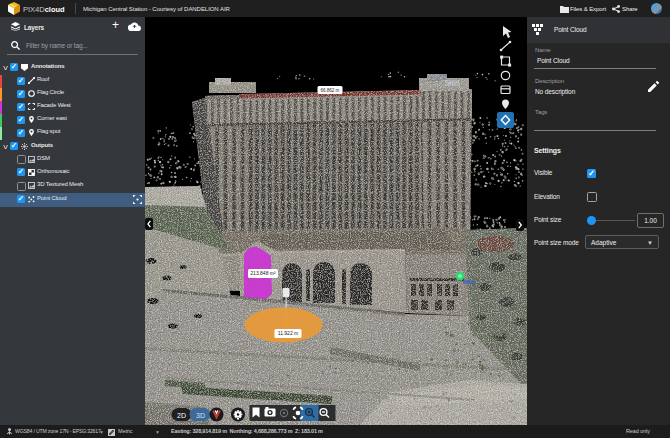 The width and height of the screenshot is (670, 438). What do you see at coordinates (330, 90) in the screenshot?
I see `svg-text: 66.862 m` at bounding box center [330, 90].